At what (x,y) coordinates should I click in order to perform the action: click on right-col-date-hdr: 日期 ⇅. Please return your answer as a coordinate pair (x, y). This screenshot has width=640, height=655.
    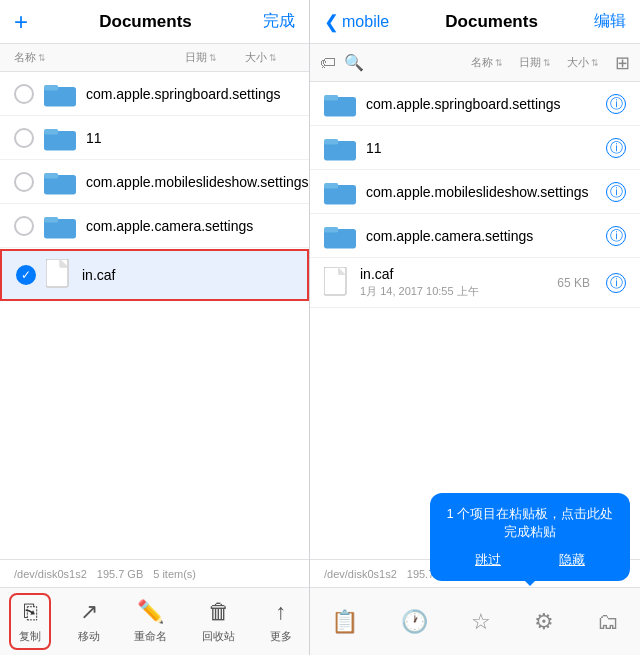
    Looking at the image, I should click on (535, 62).